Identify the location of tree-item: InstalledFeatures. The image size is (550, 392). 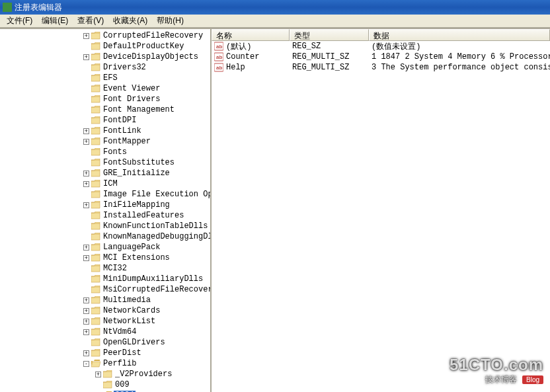
(105, 216).